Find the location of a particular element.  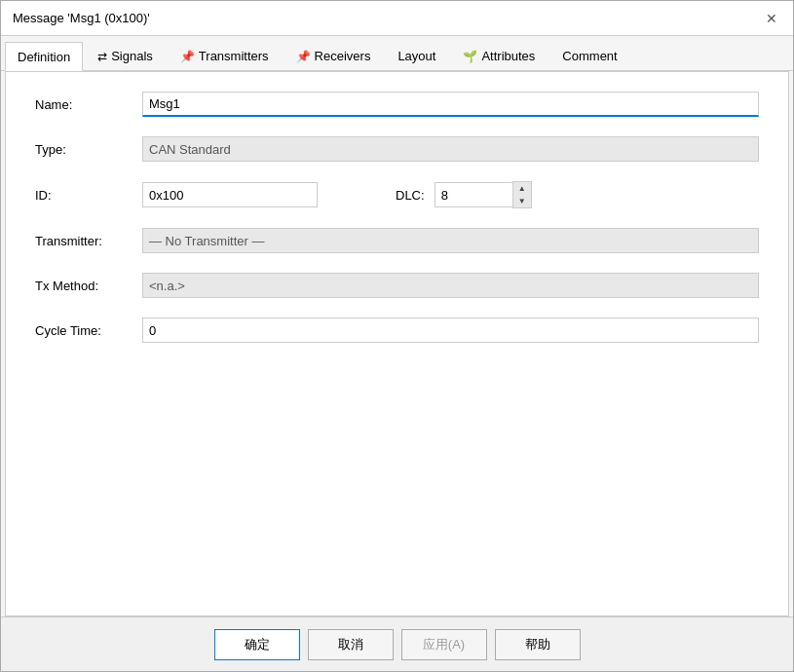

tab-attributes-label: Attributes is located at coordinates (509, 56).